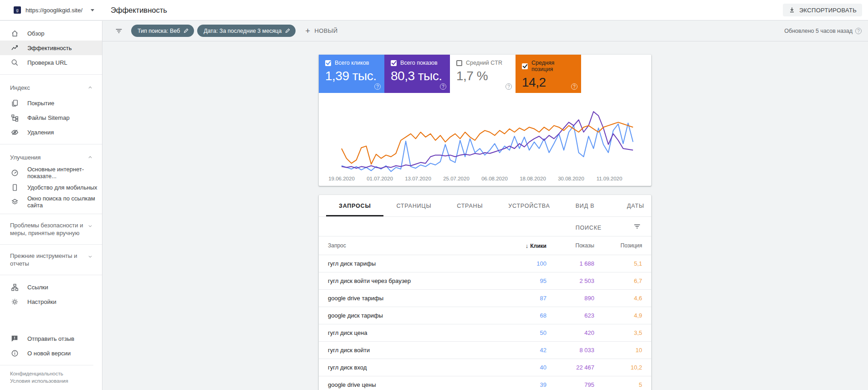  What do you see at coordinates (459, 63) in the screenshot?
I see `unchecked-checkbox-icon` at bounding box center [459, 63].